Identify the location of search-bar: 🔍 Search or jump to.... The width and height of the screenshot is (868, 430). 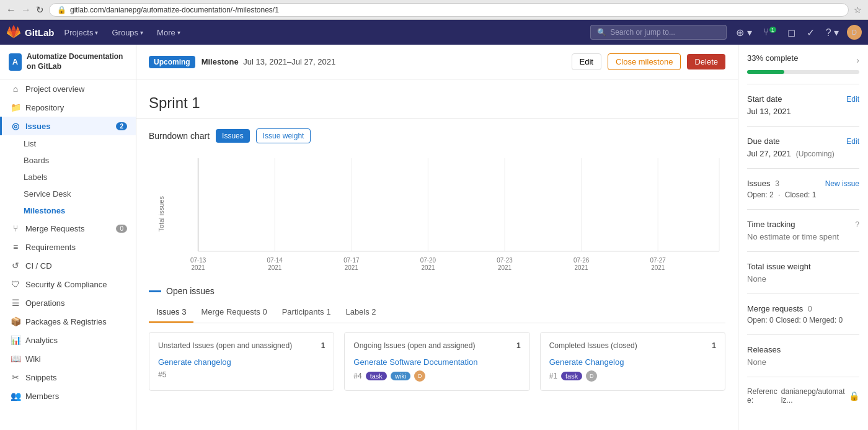
(658, 32).